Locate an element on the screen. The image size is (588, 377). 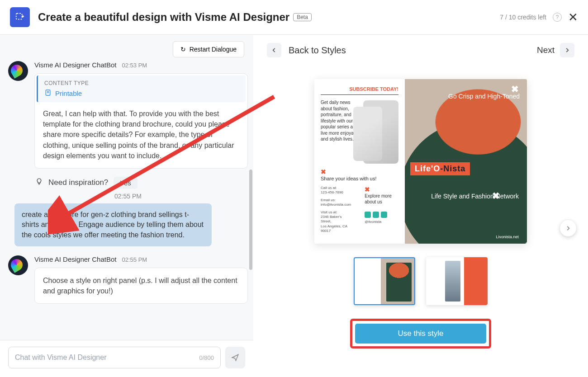
inspiration-yes-button: Yes is located at coordinates (125, 183).